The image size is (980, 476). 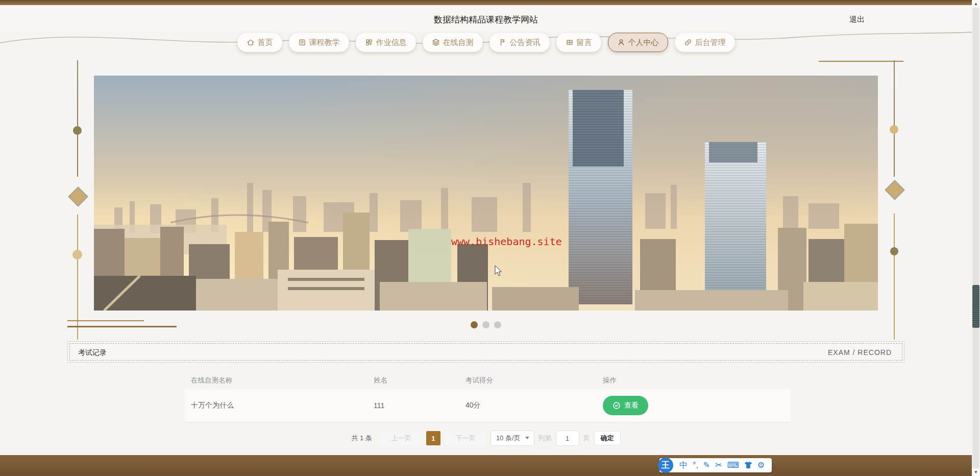 What do you see at coordinates (486, 3) in the screenshot?
I see `top-accent-bar` at bounding box center [486, 3].